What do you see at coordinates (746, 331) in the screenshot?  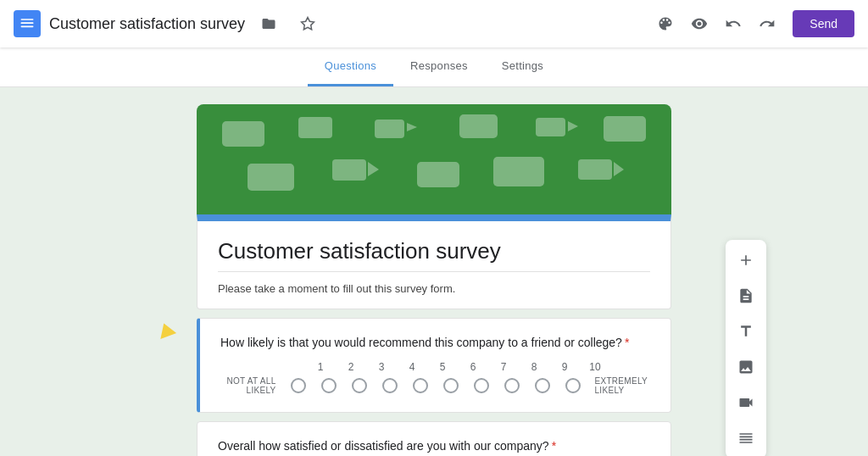 I see `add-text-button` at bounding box center [746, 331].